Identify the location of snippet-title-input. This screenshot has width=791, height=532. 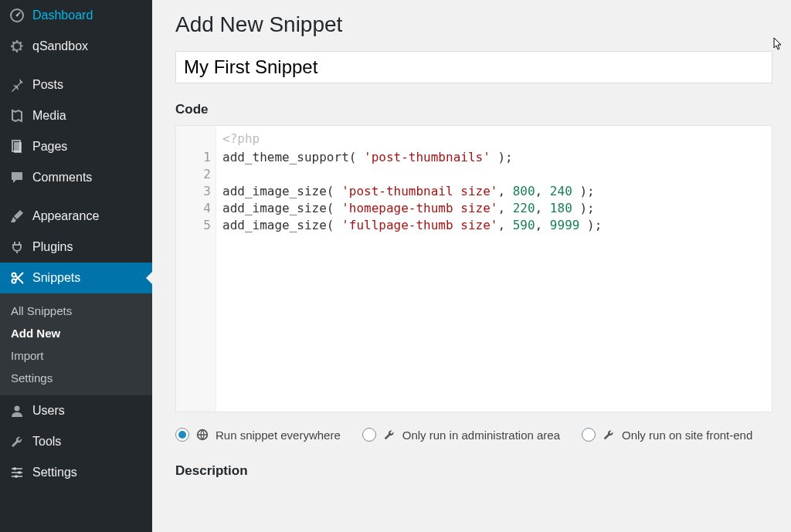
(474, 67).